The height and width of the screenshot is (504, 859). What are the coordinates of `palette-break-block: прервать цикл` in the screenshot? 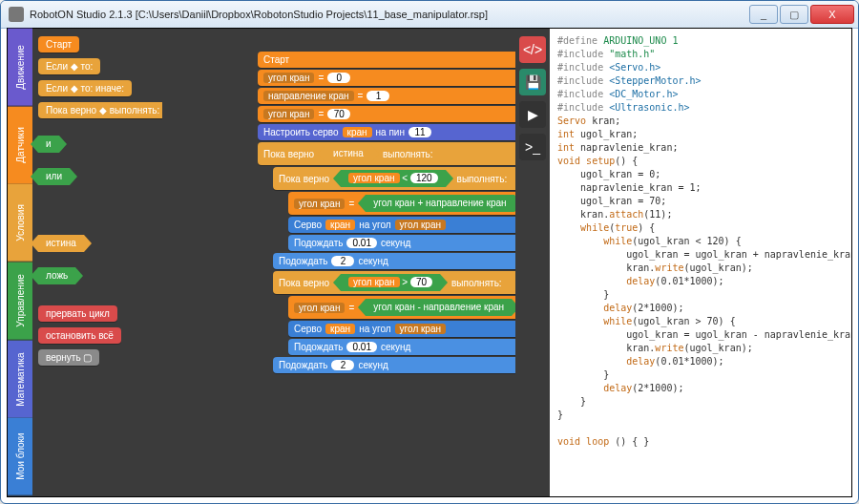 It's located at (78, 313).